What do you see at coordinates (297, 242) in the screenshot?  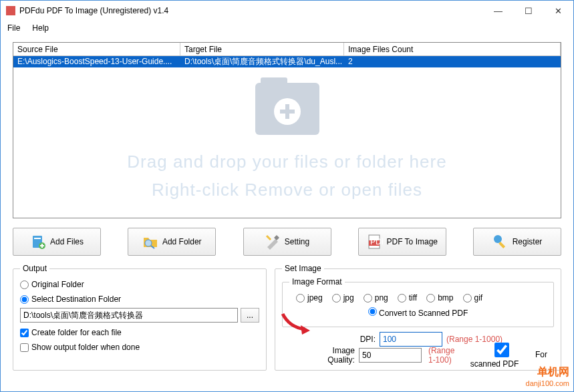 I see `setting-label: Setting` at bounding box center [297, 242].